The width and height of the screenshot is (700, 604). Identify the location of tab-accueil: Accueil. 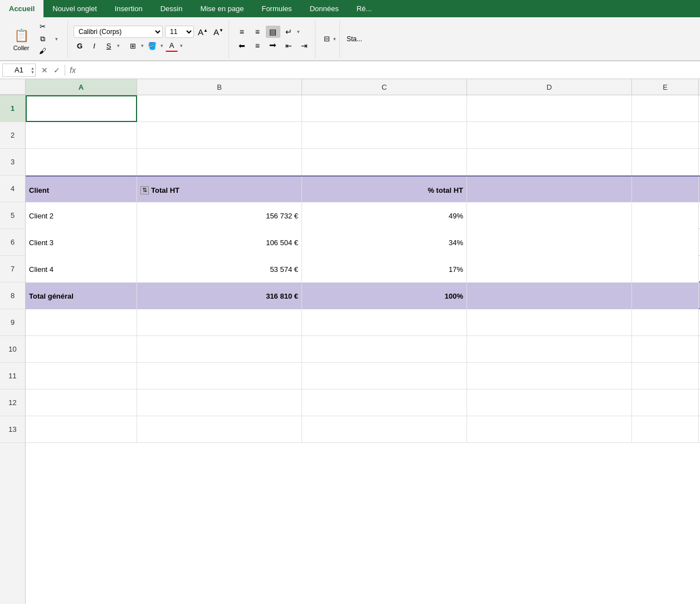
(22, 9).